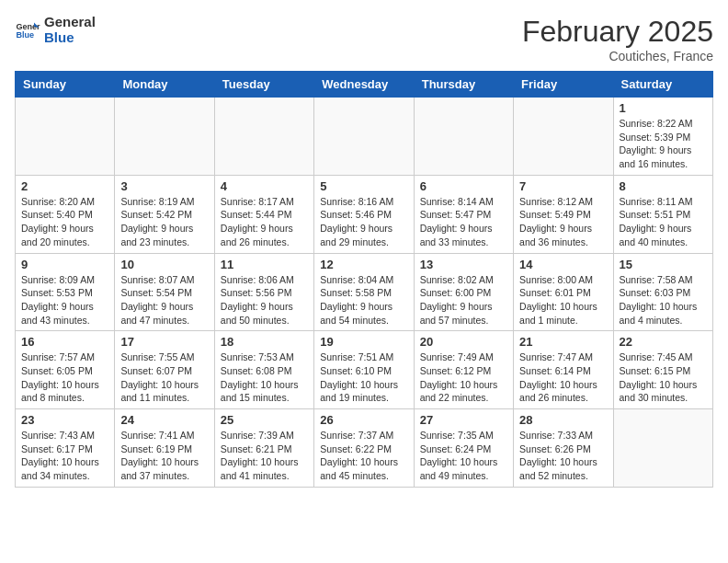  Describe the element at coordinates (65, 370) in the screenshot. I see `day-cell: 16Sunrise: 7:57 AM Sunset: 6:05 PM Dayli…` at that location.